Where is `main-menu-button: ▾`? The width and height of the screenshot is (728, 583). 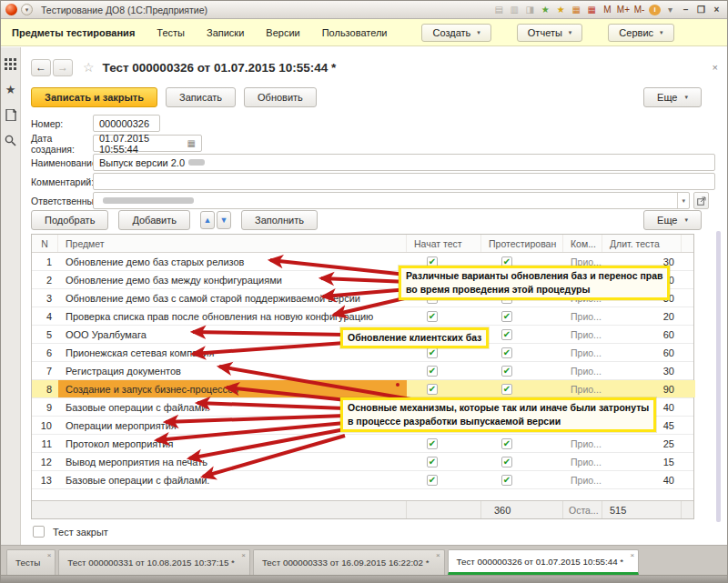
main-menu-button: ▾ is located at coordinates (27, 9).